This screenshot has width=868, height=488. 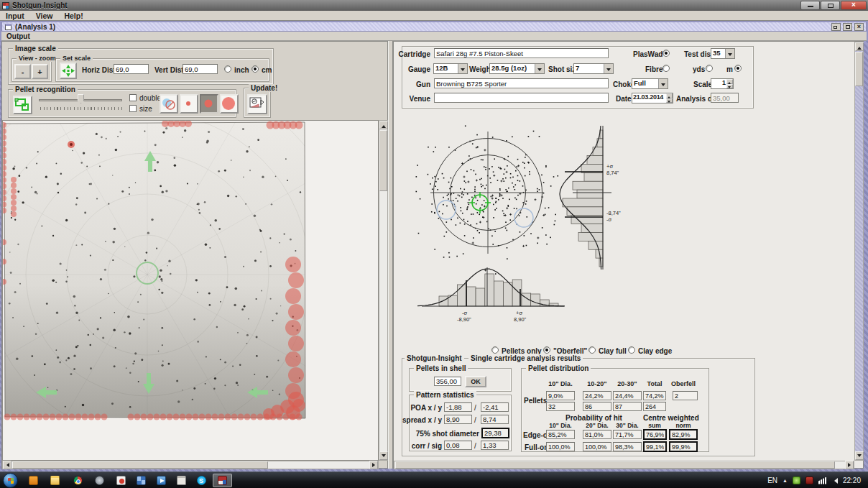 What do you see at coordinates (624, 465) in the screenshot?
I see `right-hscrollbar` at bounding box center [624, 465].